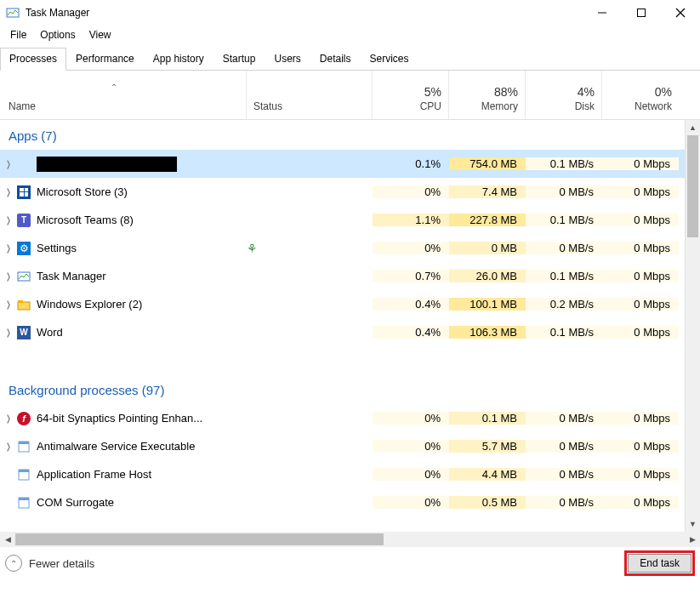 The width and height of the screenshot is (700, 610). Describe the element at coordinates (240, 59) in the screenshot. I see `tab-startup: Startup` at that location.